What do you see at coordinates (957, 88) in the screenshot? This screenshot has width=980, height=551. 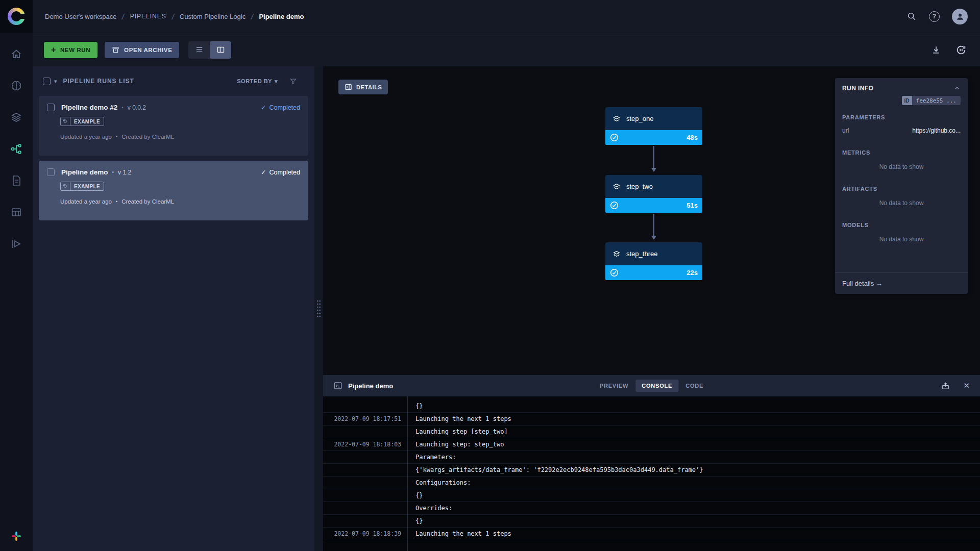 I see `collapse-chevron-icon` at bounding box center [957, 88].